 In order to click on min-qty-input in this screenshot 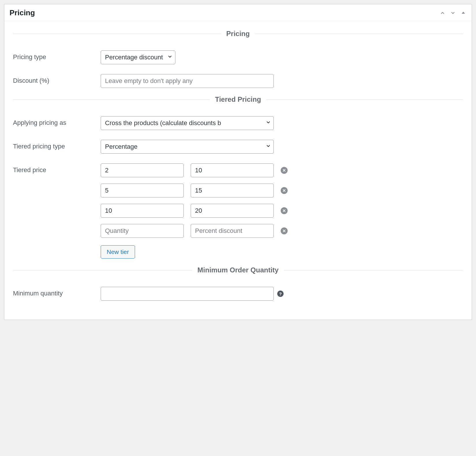, I will do `click(187, 294)`.